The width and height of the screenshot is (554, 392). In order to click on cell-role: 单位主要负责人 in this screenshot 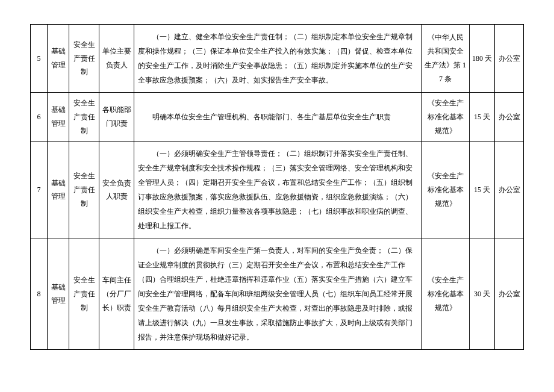, I will do `click(117, 59)`.